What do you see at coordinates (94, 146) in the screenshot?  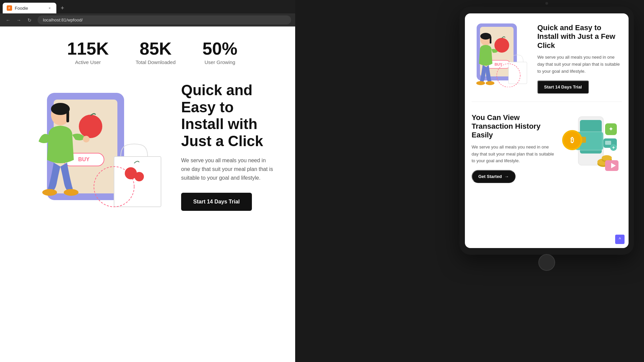 I see `shopping-illustration: BUY` at bounding box center [94, 146].